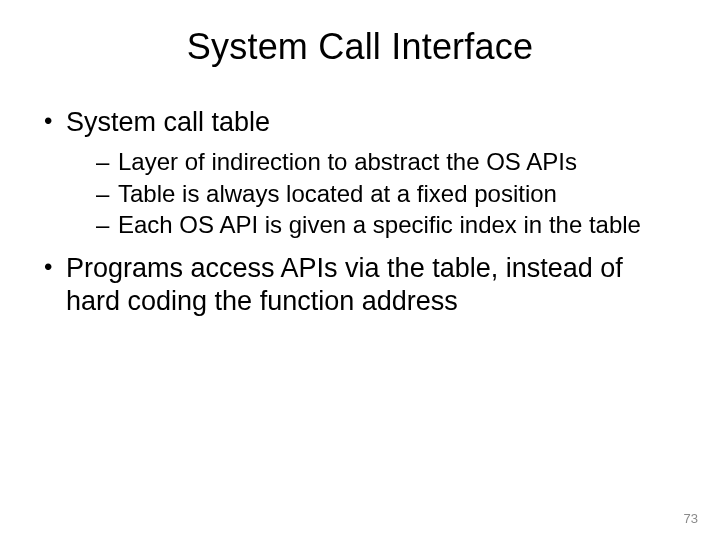 Image resolution: width=720 pixels, height=540 pixels. I want to click on bullet-item: Programs access APIs via the table, inst…, so click(360, 285).